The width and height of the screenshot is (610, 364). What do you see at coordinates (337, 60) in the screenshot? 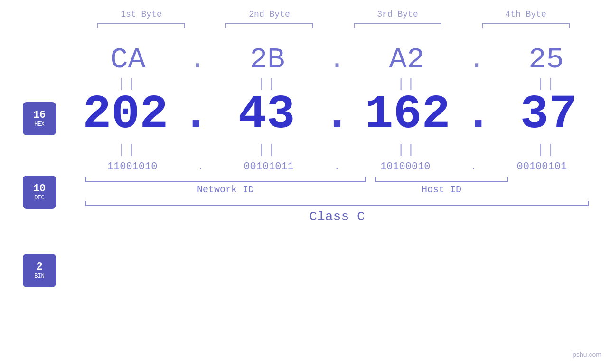
I see `hex-row: CA . 2B . A2 . 25` at bounding box center [337, 60].